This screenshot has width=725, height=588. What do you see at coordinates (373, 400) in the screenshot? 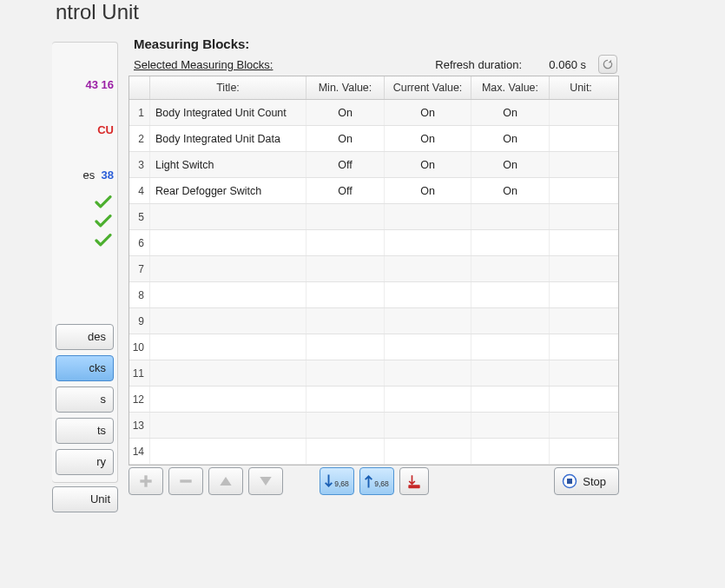
I see `table-row: 12` at bounding box center [373, 400].